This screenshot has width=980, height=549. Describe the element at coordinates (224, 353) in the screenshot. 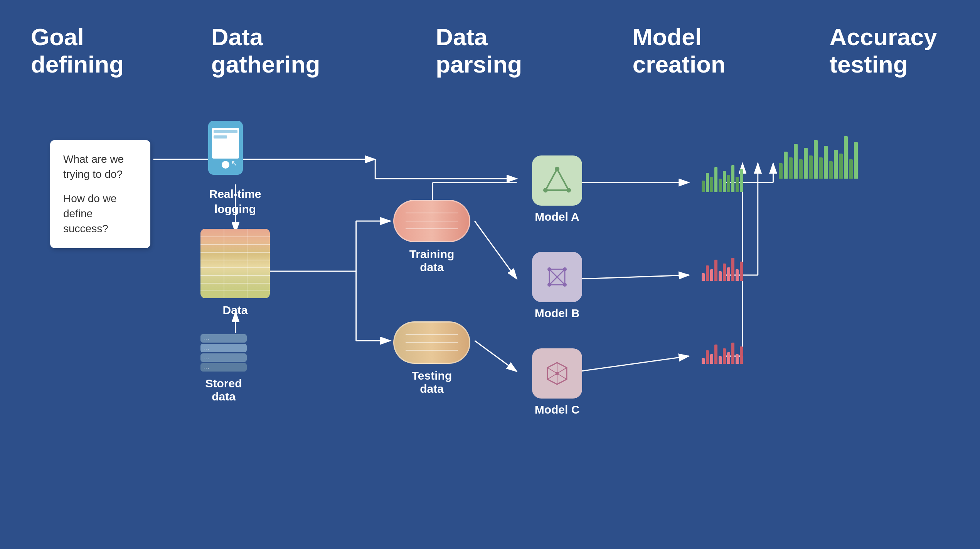

I see `server-icon` at that location.